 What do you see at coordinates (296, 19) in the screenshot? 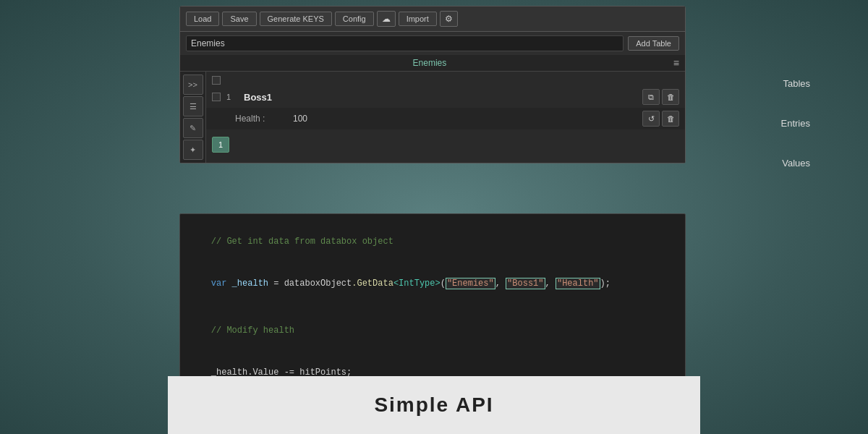
I see `generate-keys-button: Generate KEYS` at bounding box center [296, 19].